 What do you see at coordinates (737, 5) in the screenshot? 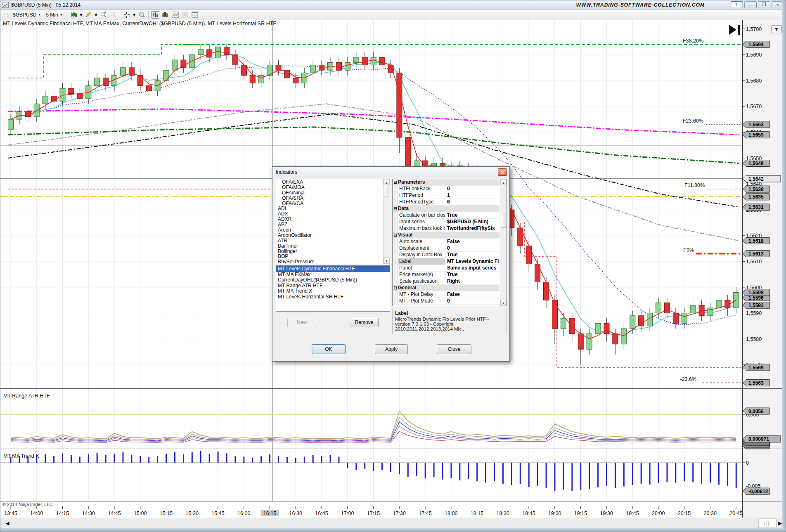
I see `link-button: L` at bounding box center [737, 5].